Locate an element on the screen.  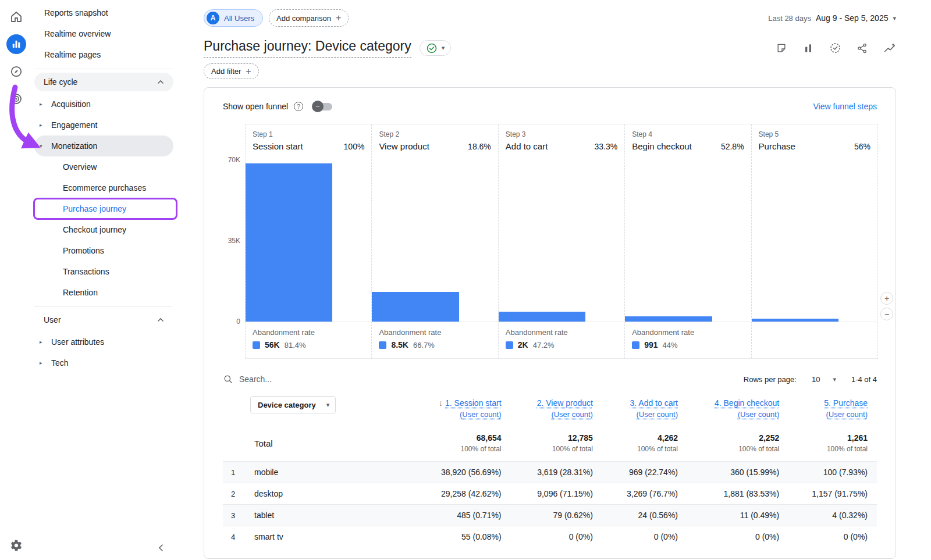
column-header-link: 4. Begin checkout is located at coordinates (747, 403).